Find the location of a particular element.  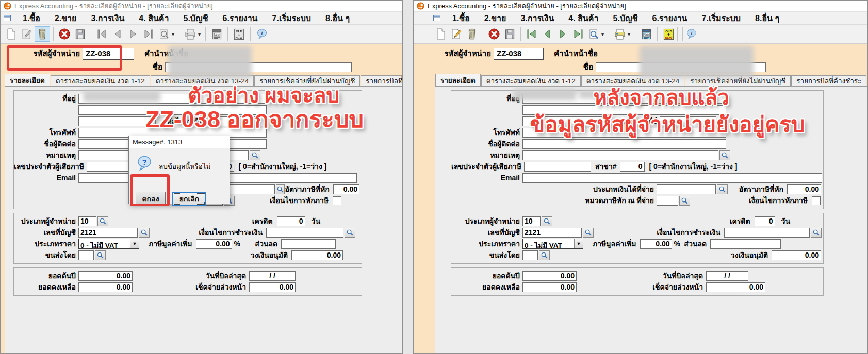

wh-tax-category-input is located at coordinates (667, 201).